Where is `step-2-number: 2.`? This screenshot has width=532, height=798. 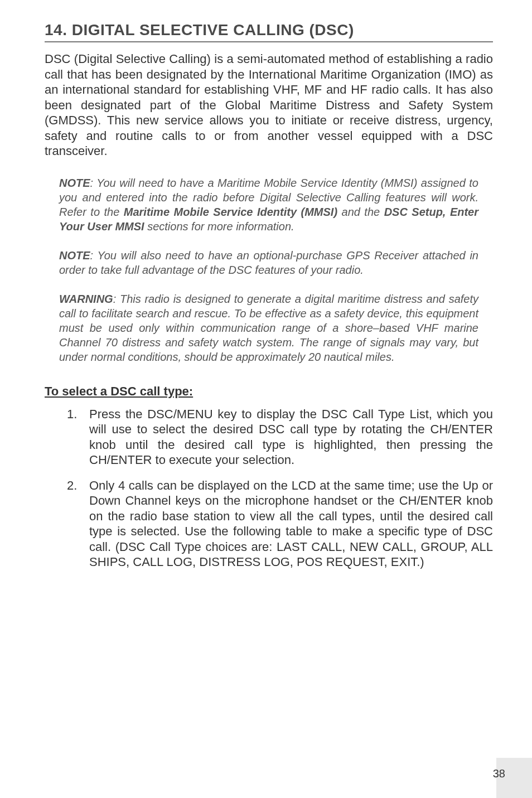
step-2-number: 2. is located at coordinates (72, 524).